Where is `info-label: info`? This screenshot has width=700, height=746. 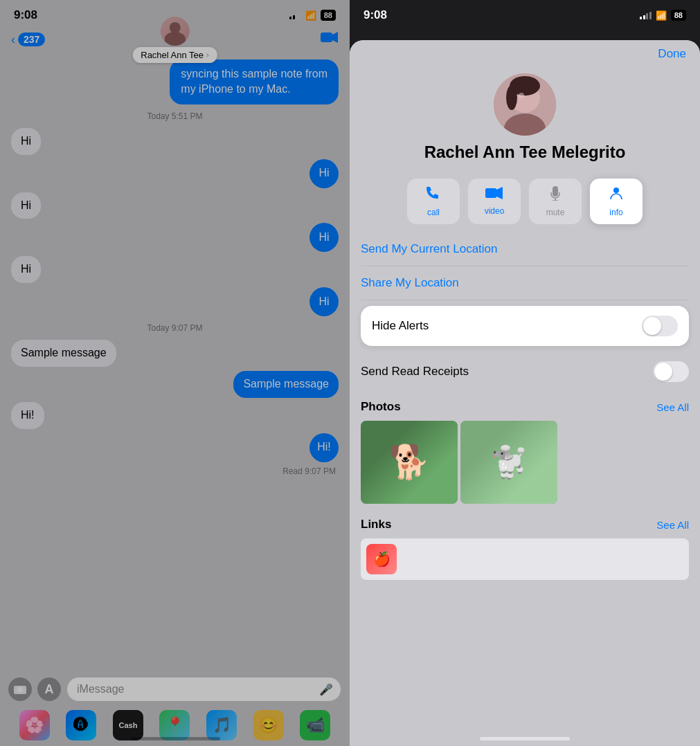 info-label: info is located at coordinates (616, 212).